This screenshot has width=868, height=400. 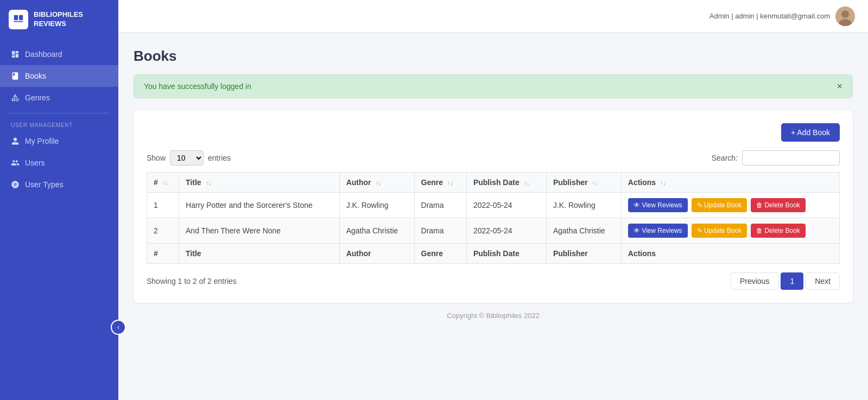 I want to click on sidebar-divider, so click(x=59, y=113).